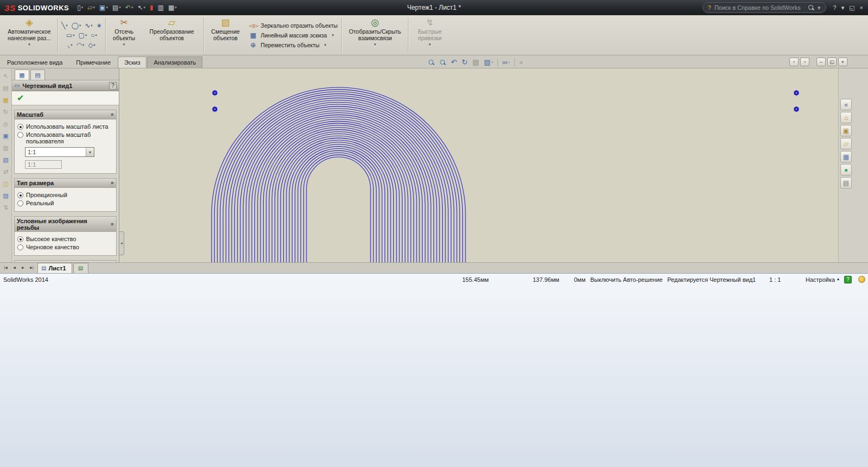 The height and width of the screenshot is (467, 868). I want to click on line-style-icon: ⇄, so click(5, 172).